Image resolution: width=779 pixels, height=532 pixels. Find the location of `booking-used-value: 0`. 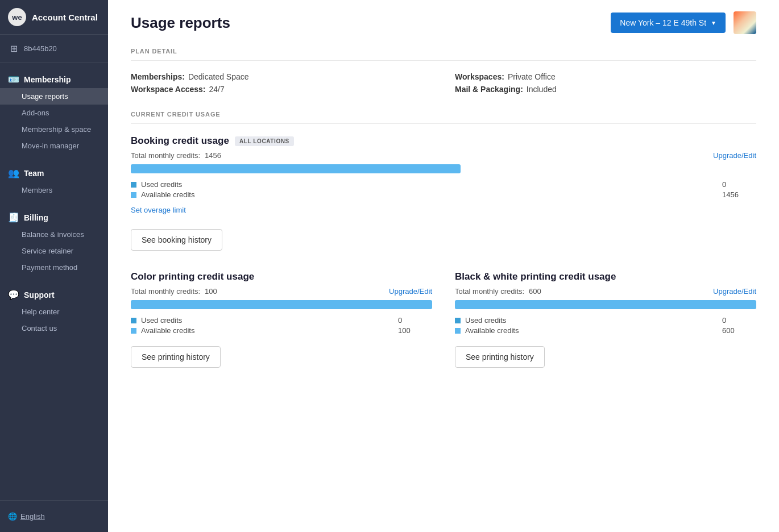

booking-used-value: 0 is located at coordinates (739, 184).